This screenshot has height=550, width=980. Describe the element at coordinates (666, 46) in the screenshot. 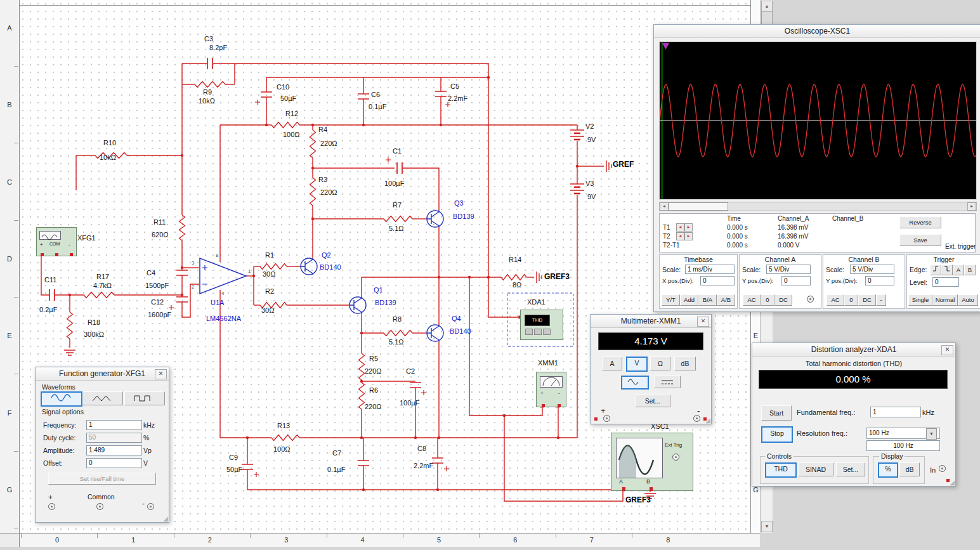

I see `t1-cursor-marker` at that location.